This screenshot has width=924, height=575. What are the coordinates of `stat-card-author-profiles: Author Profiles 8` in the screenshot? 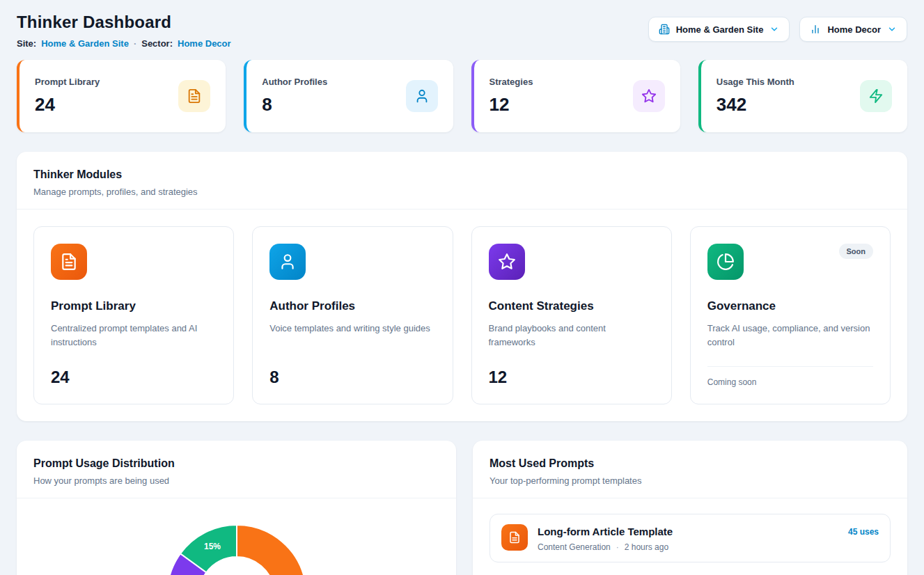 It's located at (348, 96).